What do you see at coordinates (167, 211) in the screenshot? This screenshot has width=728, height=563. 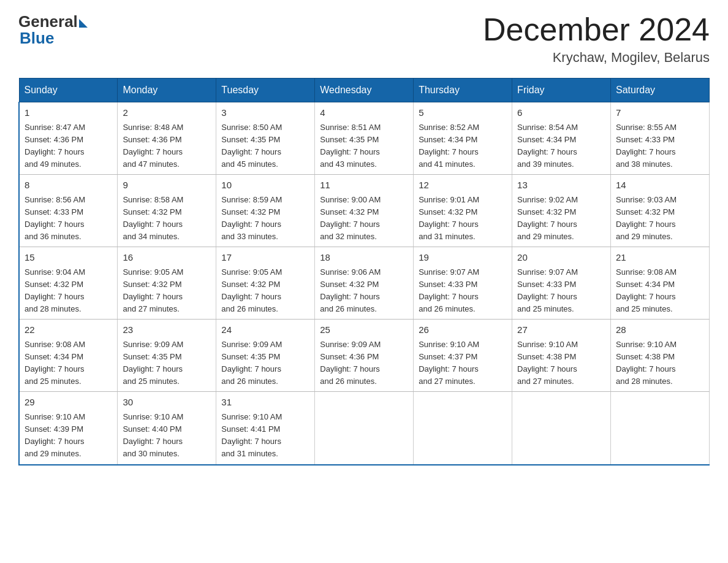 I see `calendar-cell: 9 Sunrise: 8:58 AMSunset: 4:32 PMDayligh…` at bounding box center [167, 211].